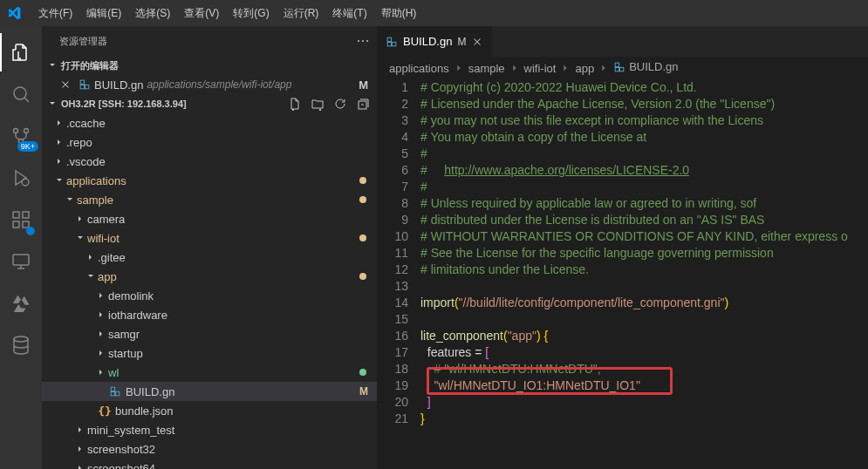  Describe the element at coordinates (541, 68) in the screenshot. I see `breadcrumb-item: wifi-iot` at that location.